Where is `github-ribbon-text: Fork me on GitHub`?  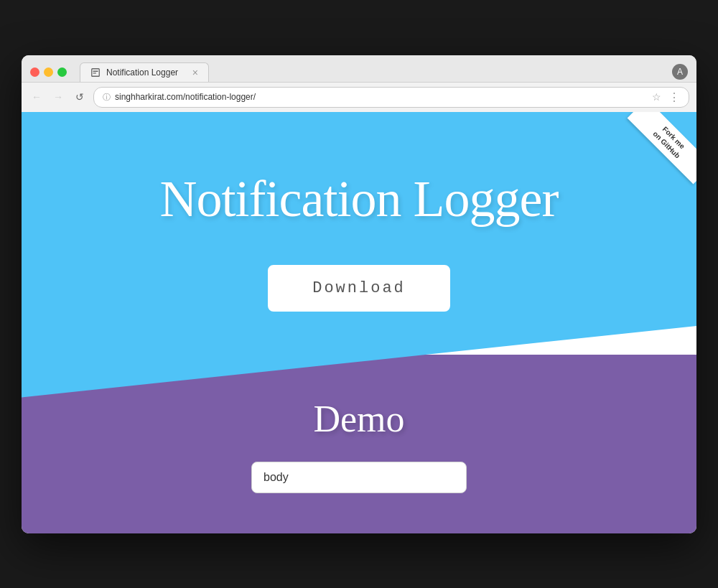 github-ribbon-text: Fork me on GitHub is located at coordinates (662, 148).